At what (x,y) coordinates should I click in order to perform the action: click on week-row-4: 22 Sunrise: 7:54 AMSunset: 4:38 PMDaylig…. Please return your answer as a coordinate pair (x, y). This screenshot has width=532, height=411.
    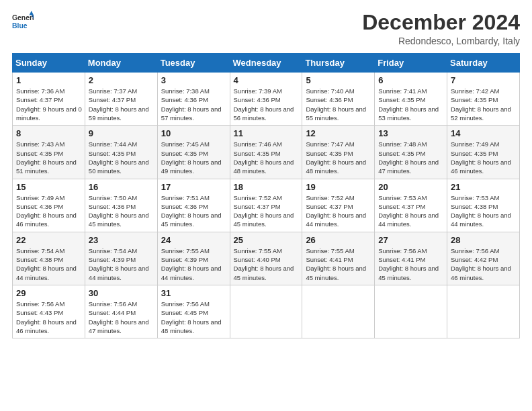
    Looking at the image, I should click on (266, 258).